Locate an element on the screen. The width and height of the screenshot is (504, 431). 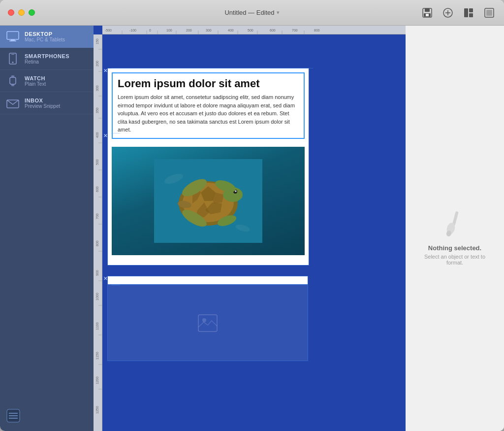
doc-white-bar is located at coordinates (208, 280).